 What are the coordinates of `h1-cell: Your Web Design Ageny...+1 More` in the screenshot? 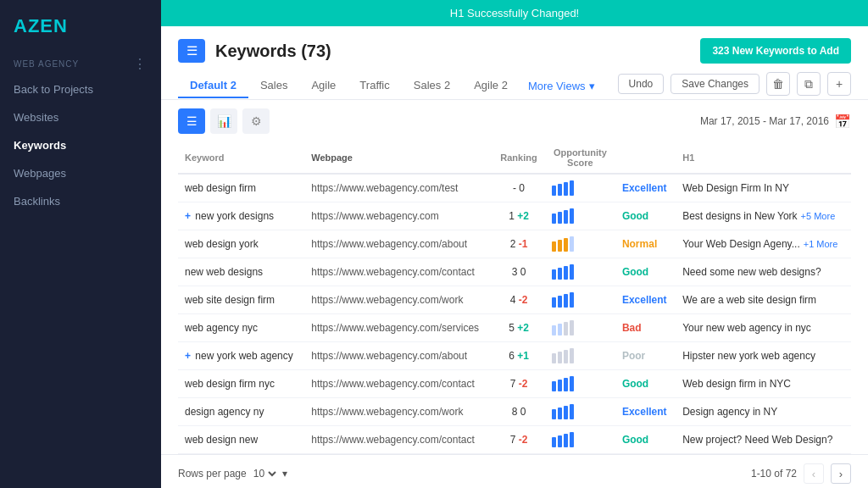 It's located at (763, 244).